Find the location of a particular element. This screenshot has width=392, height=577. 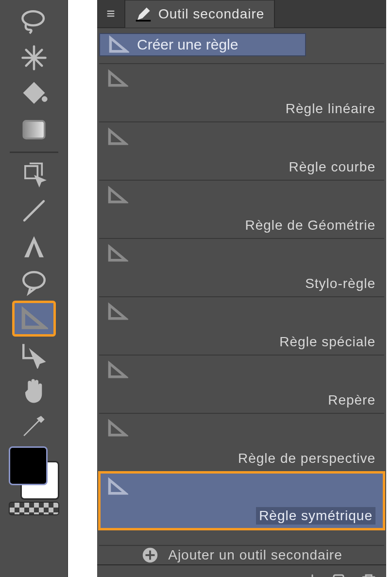

subtool-label: Stylo-règle is located at coordinates (340, 284).